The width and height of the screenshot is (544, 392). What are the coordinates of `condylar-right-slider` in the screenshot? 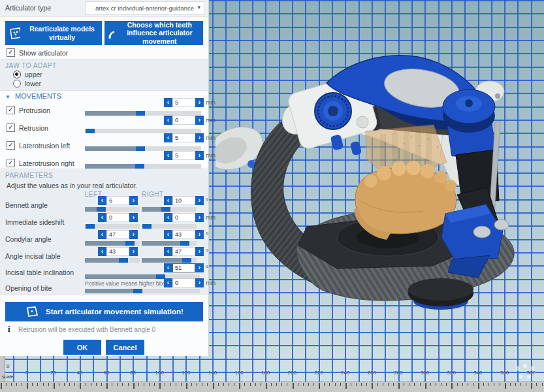 It's located at (169, 243).